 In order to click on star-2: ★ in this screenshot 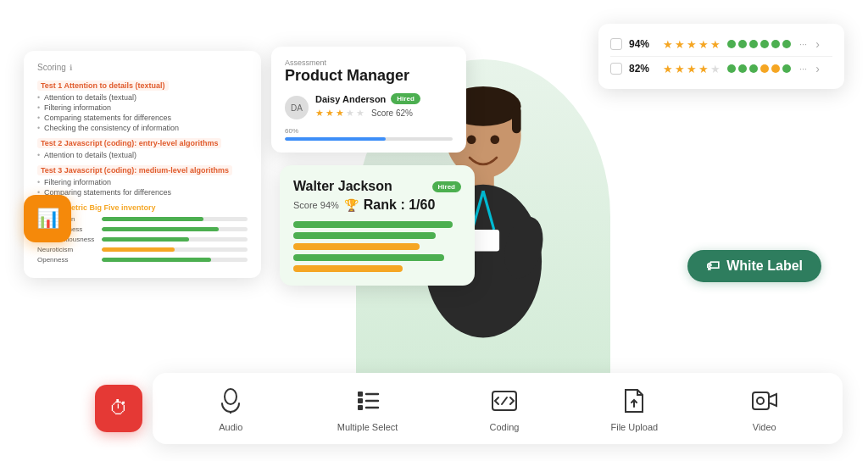, I will do `click(330, 114)`.